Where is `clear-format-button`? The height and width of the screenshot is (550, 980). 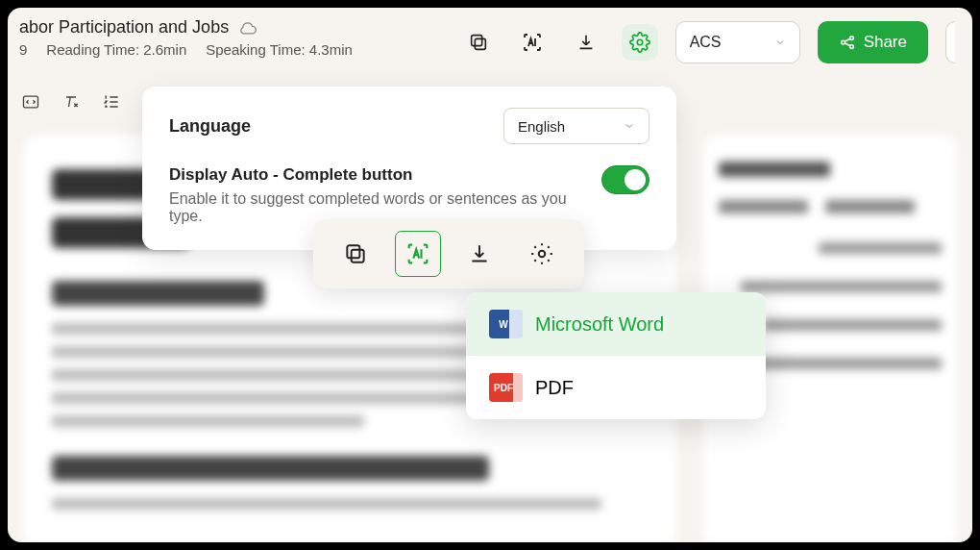 clear-format-button is located at coordinates (71, 102).